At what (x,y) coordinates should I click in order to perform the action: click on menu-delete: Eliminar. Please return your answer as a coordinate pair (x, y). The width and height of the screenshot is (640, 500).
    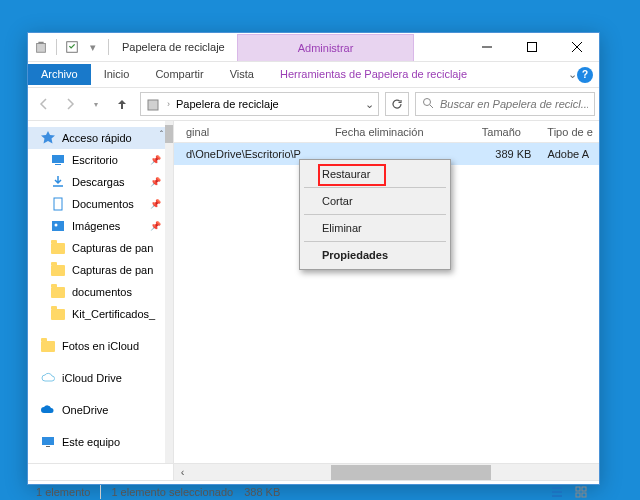
    Looking at the image, I should click on (375, 228).